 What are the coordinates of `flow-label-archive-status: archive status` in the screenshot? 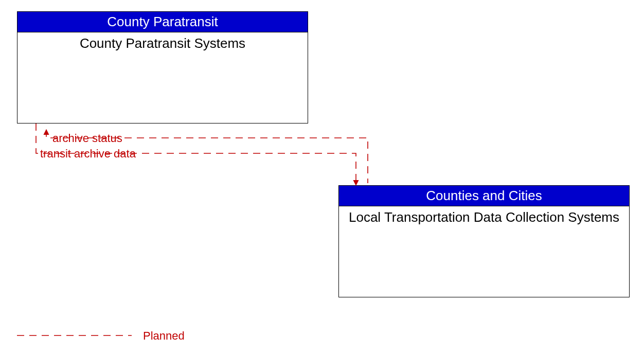 It's located at (87, 138).